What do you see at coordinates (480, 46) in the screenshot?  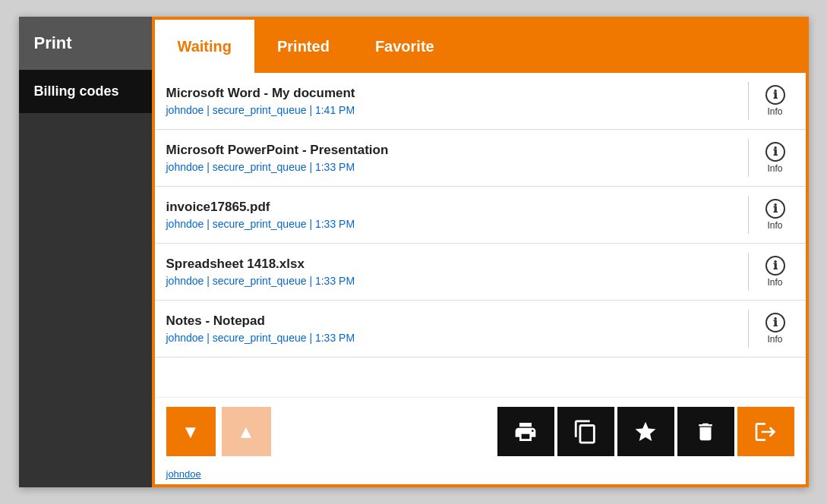 I see `tabs-bar: Waiting Printed Favorite` at bounding box center [480, 46].